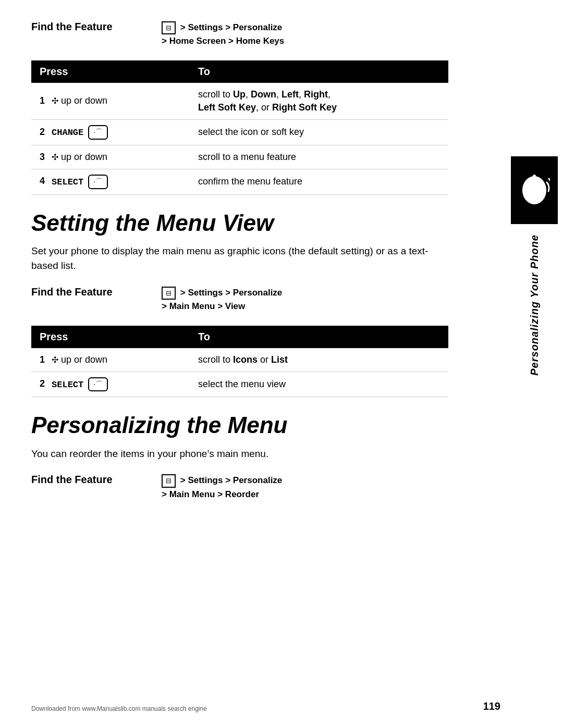 This screenshot has width=563, height=728. I want to click on table-cell-to: confirm the menu feature, so click(319, 181).